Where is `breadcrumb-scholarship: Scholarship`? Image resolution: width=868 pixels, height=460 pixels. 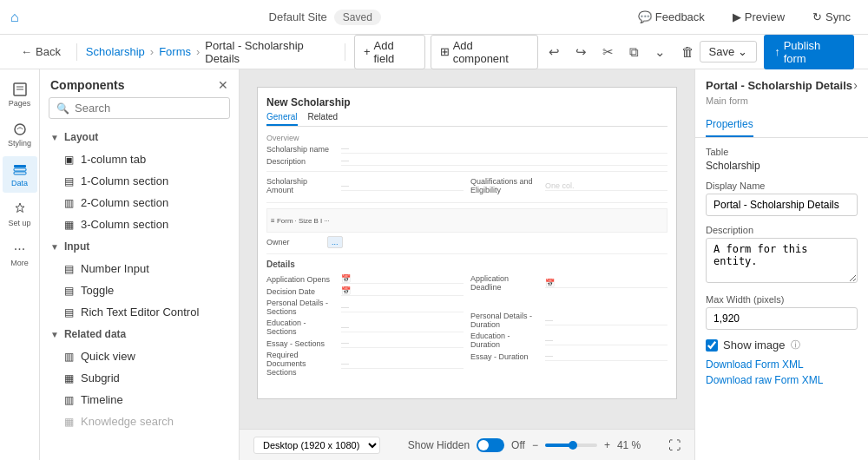 breadcrumb-scholarship: Scholarship is located at coordinates (115, 52).